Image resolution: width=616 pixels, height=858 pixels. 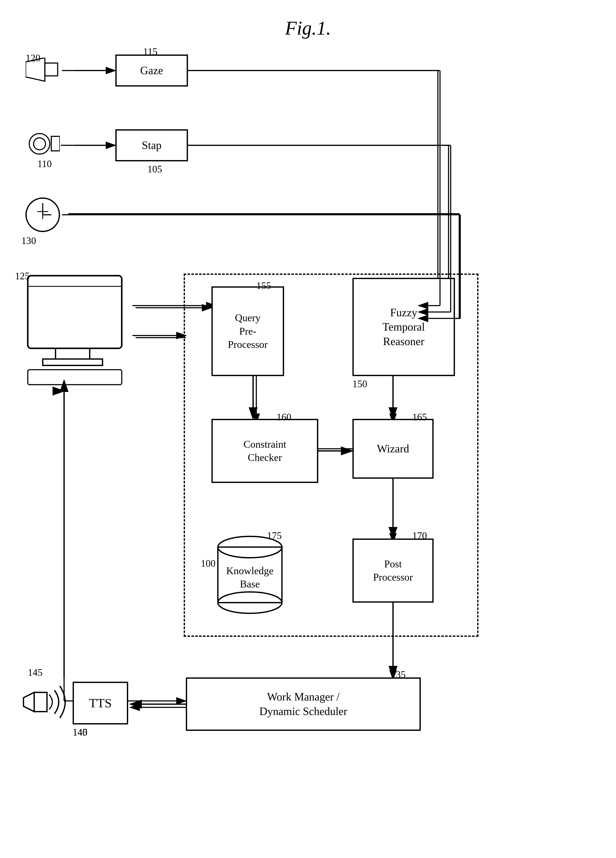 What do you see at coordinates (75, 331) in the screenshot?
I see `monitor-icon` at bounding box center [75, 331].